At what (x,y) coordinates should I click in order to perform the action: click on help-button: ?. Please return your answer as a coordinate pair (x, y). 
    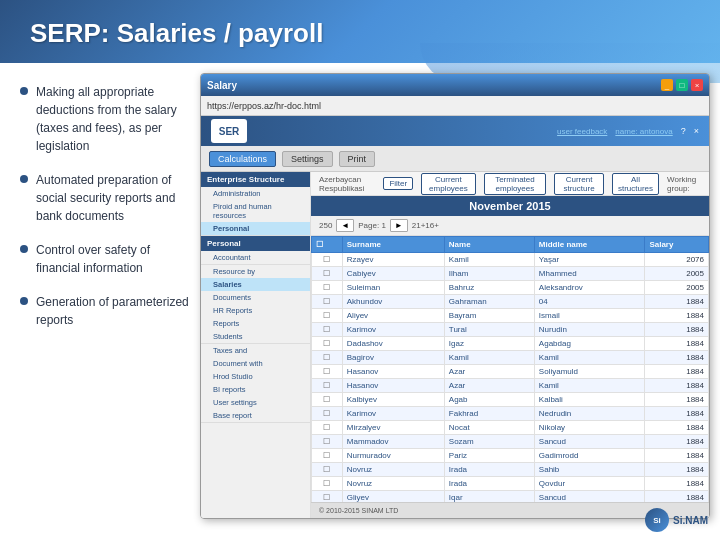
    Looking at the image, I should click on (684, 131).